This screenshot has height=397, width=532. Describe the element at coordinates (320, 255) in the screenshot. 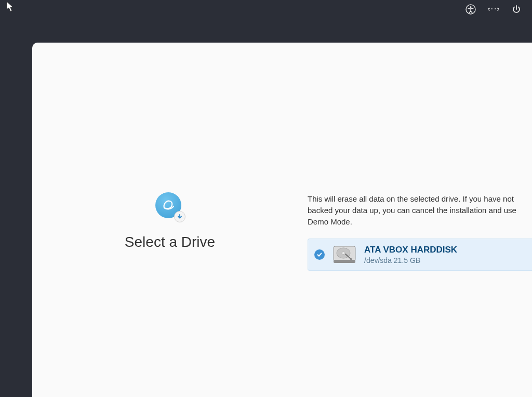

I see `selected-check-icon` at that location.